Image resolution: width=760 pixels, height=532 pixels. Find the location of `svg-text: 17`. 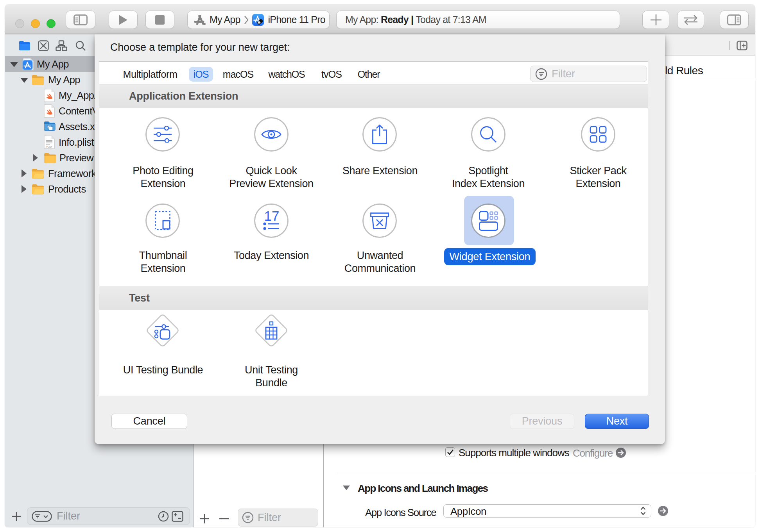

svg-text: 17 is located at coordinates (272, 217).